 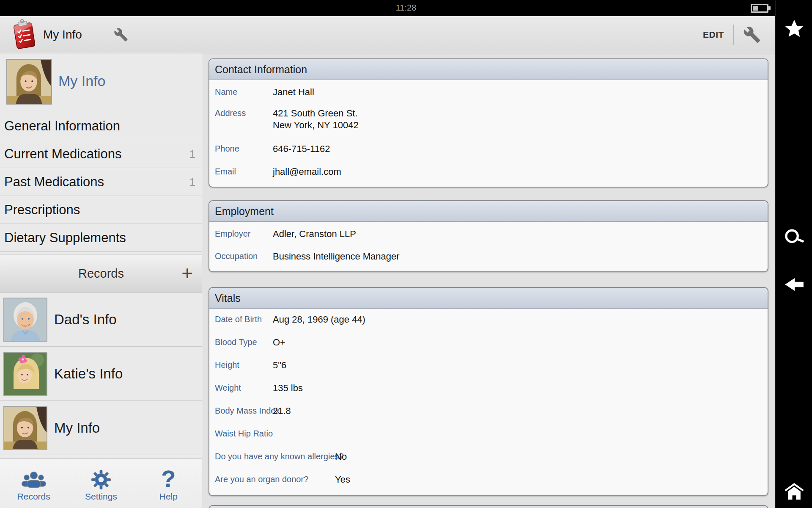 I want to click on field-label: Blood Type, so click(x=236, y=342).